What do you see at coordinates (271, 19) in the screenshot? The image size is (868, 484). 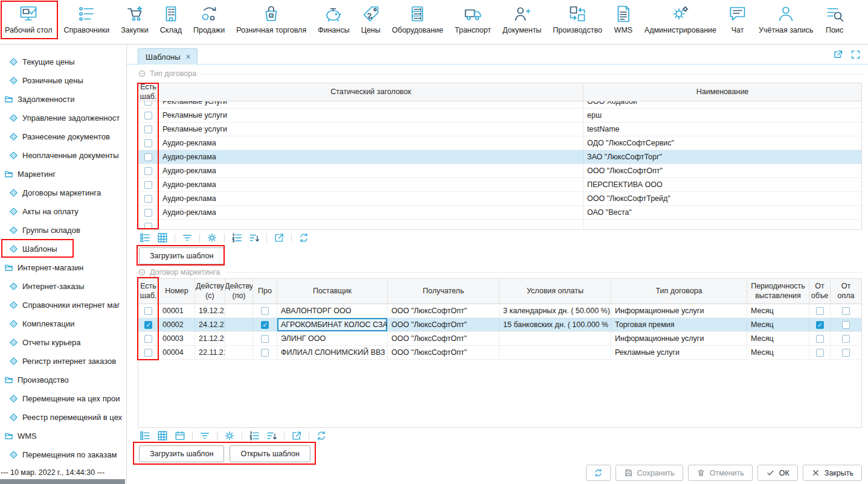 I see `toolbar-item: Розничная торговля` at bounding box center [271, 19].